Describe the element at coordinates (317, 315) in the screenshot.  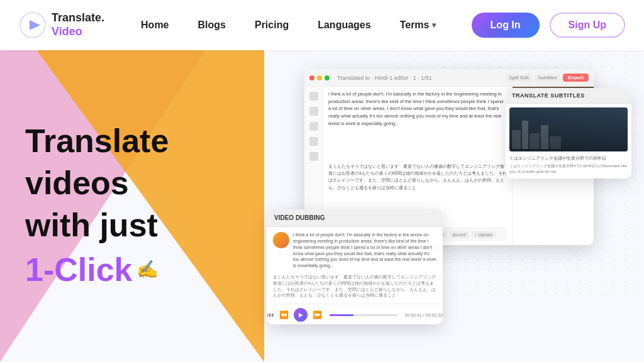
I see `dub-next-icon: ⏩` at that location.